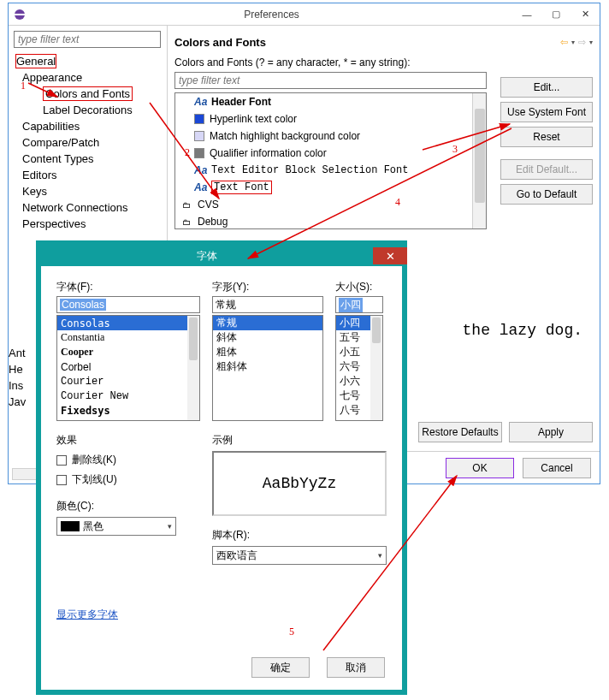 This screenshot has width=609, height=700. Describe the element at coordinates (576, 43) in the screenshot. I see `history-nav: ⇦▾ ⇨▾` at that location.